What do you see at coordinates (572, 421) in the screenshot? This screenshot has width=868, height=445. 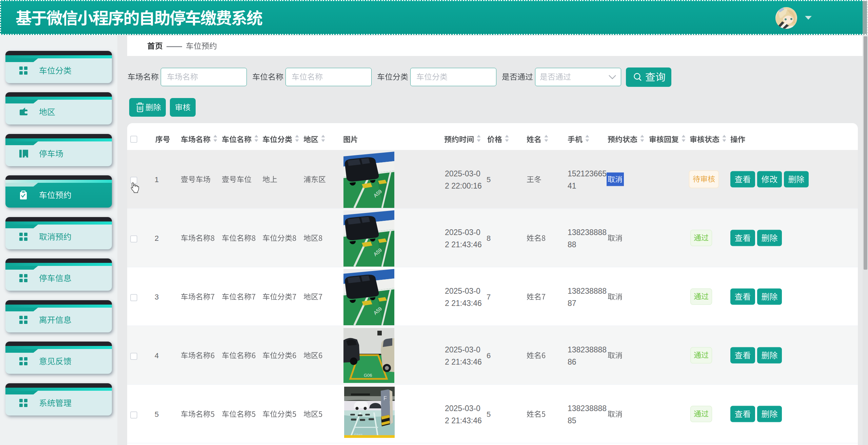 I see `svg-text: 85` at bounding box center [572, 421].